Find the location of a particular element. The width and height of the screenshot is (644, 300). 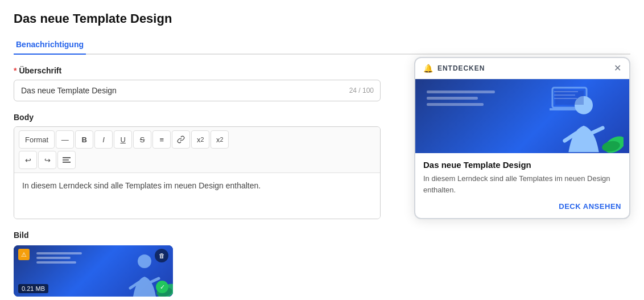

link-button is located at coordinates (181, 139).